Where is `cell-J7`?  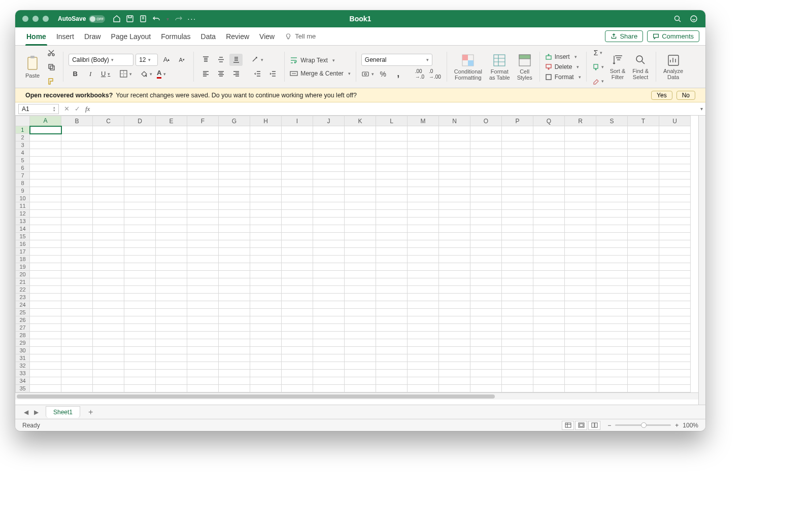 cell-J7 is located at coordinates (329, 175).